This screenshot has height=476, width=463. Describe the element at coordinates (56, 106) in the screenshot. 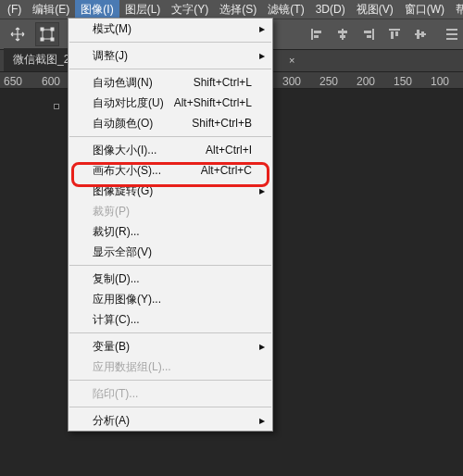

I see `anchor-handle` at that location.